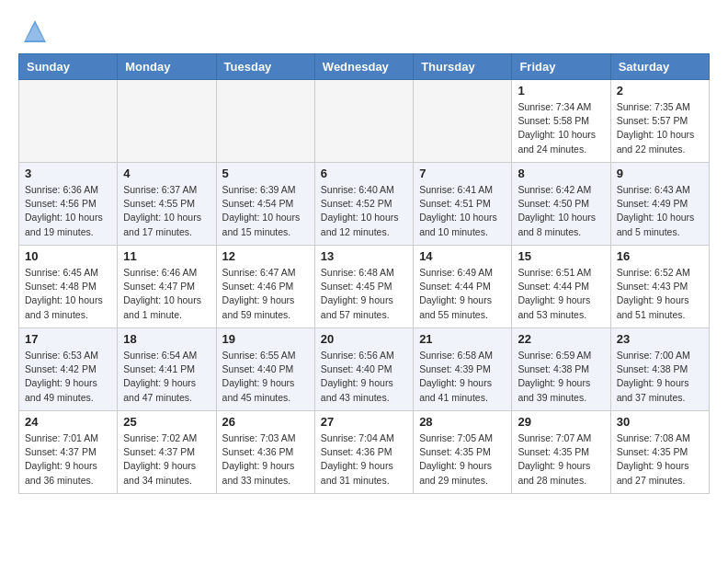 This screenshot has height=563, width=728. What do you see at coordinates (364, 339) in the screenshot?
I see `day-number: 20` at bounding box center [364, 339].